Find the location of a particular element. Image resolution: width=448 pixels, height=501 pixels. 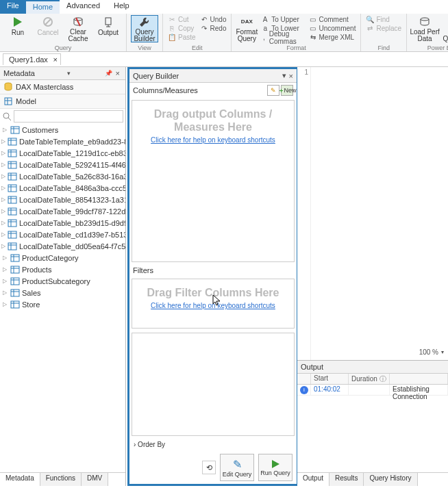

pin-icon: 📌 is located at coordinates (108, 73).